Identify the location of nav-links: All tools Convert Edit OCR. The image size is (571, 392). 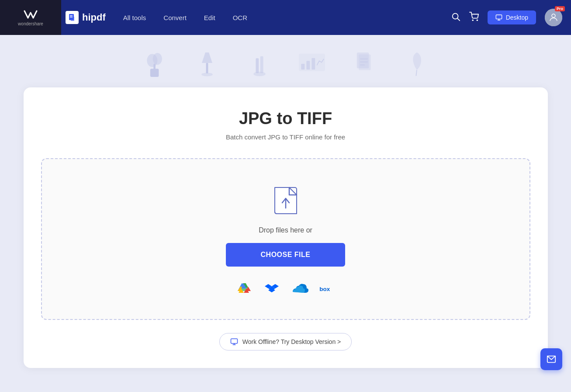
(287, 17).